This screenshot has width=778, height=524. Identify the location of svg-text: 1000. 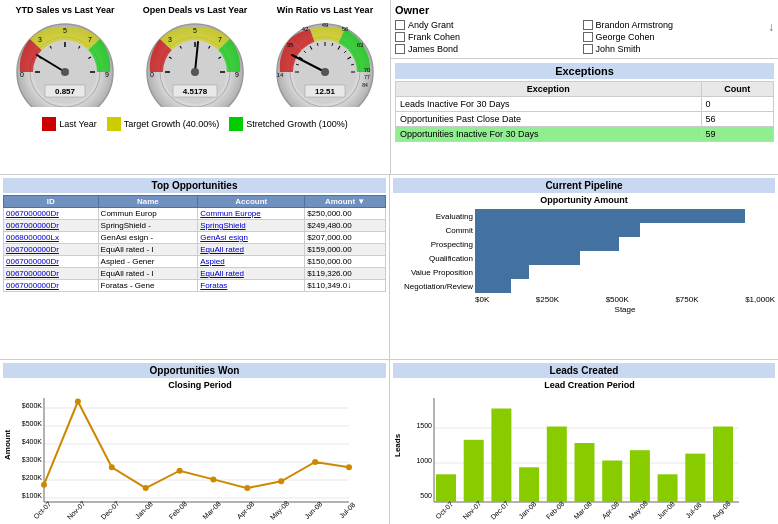
(424, 460).